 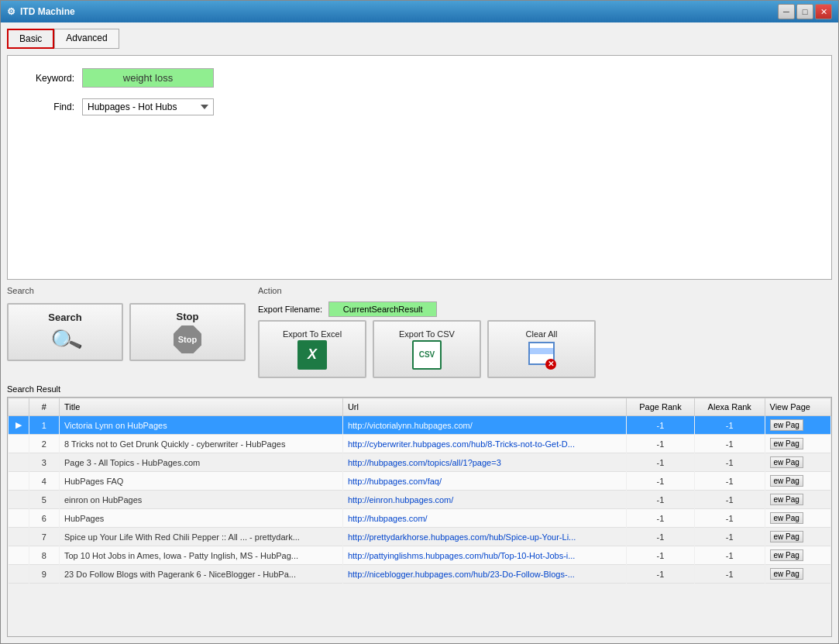 I want to click on col-url: Url, so click(x=484, y=408).